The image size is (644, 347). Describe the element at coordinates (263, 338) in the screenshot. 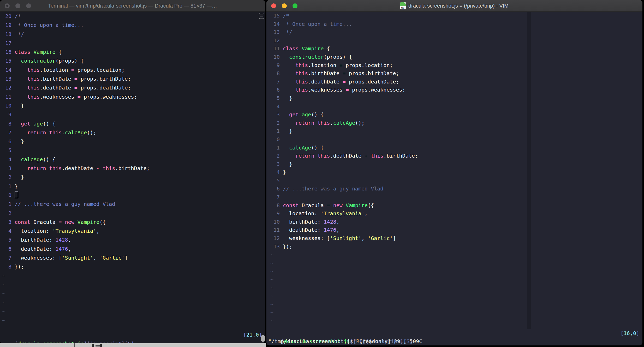

I see `scrollbar-thumb` at that location.